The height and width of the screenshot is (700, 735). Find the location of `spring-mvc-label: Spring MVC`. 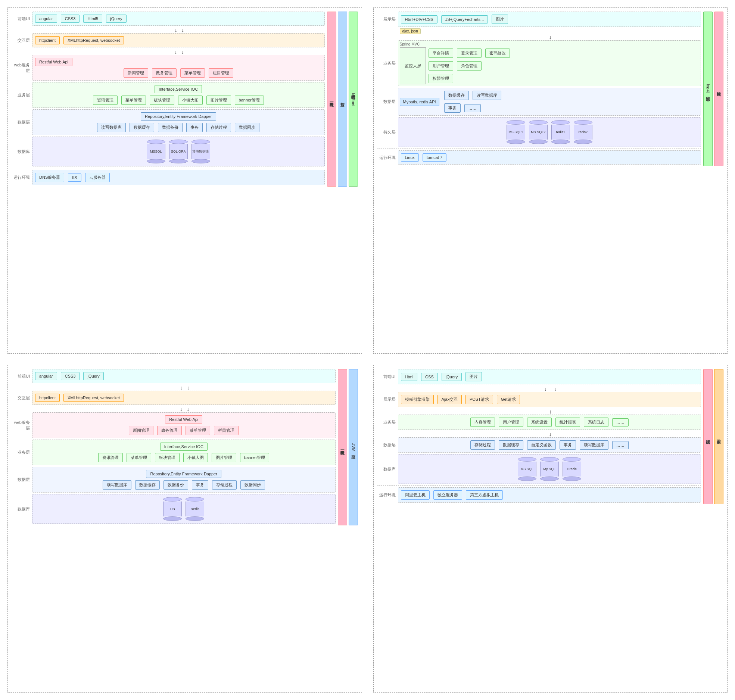

spring-mvc-label: Spring MVC is located at coordinates (549, 44).